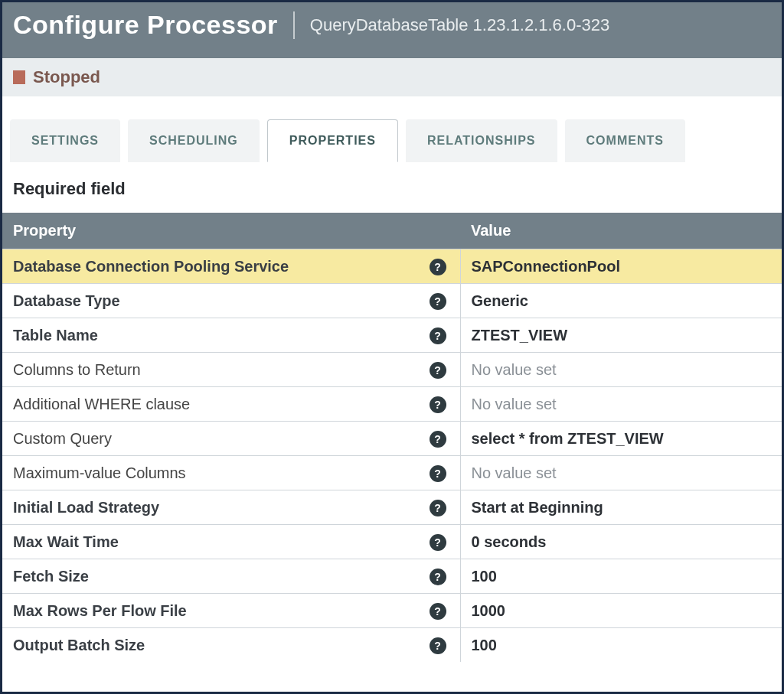  What do you see at coordinates (392, 335) in the screenshot?
I see `table-row: Table Name?ZTEST_VIEW` at bounding box center [392, 335].